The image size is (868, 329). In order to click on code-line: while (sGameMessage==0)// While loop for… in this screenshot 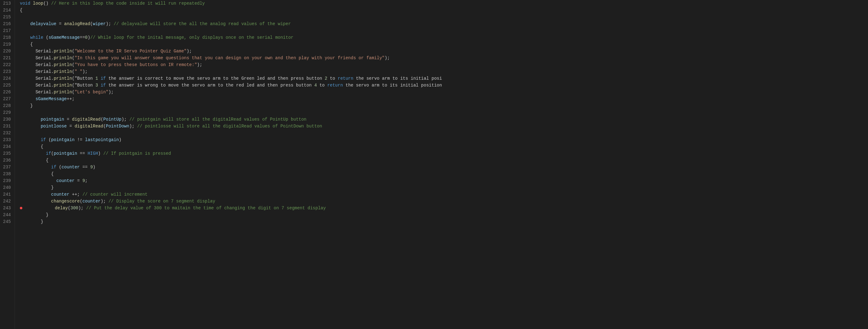, I will do `click(444, 37)`.